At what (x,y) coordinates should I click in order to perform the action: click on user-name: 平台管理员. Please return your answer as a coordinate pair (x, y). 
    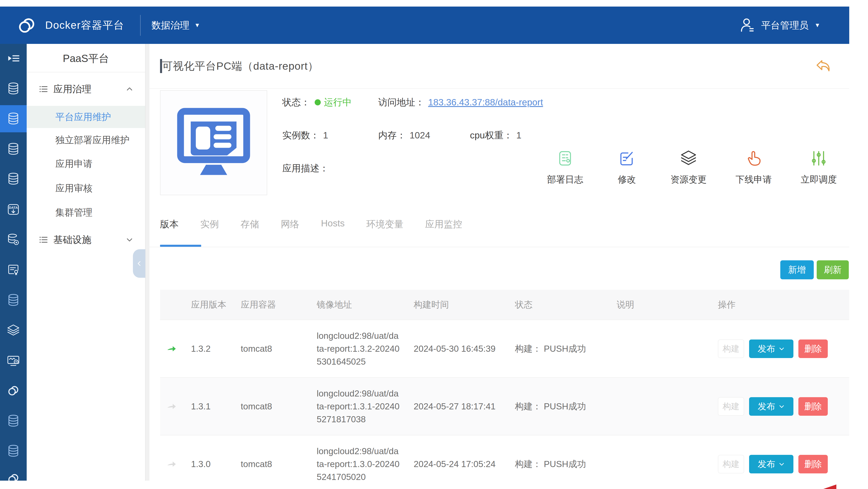
    Looking at the image, I should click on (785, 25).